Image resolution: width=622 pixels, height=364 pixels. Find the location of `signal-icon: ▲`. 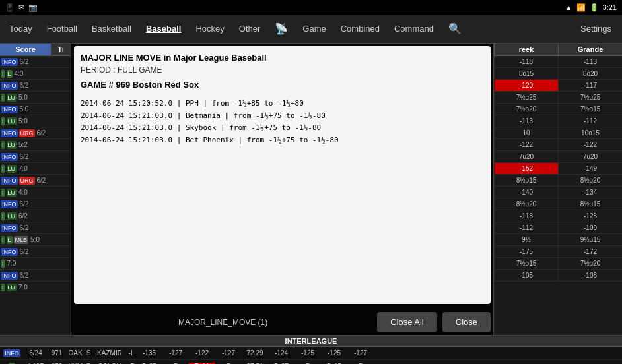

signal-icon: ▲ is located at coordinates (569, 7).